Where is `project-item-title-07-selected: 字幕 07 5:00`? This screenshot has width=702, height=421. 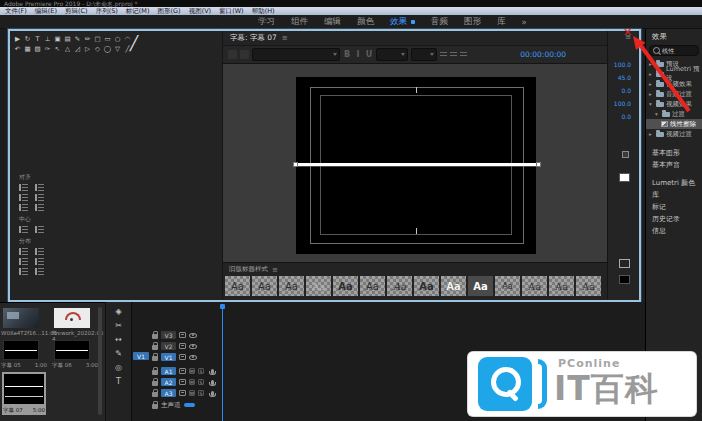
project-item-title-07-selected: 字幕 07 5:00 is located at coordinates (24, 394).